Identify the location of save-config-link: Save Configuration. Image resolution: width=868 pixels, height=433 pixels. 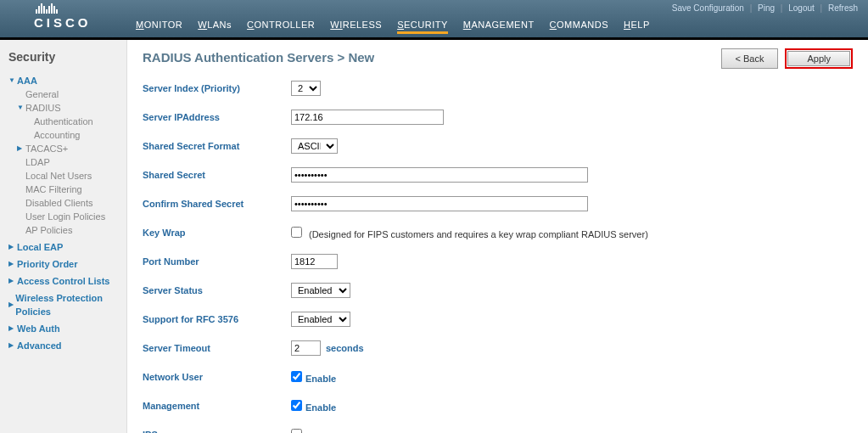
(708, 8).